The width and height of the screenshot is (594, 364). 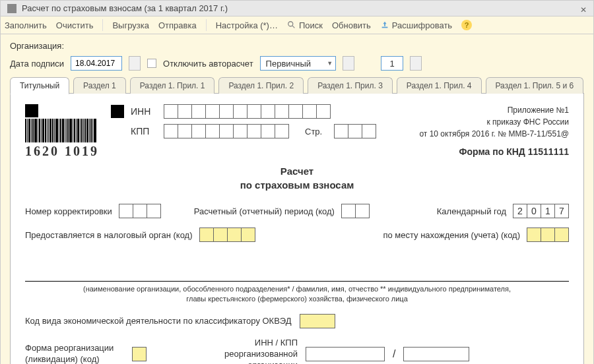 I want to click on sign-date-label: Дата подписи, so click(x=37, y=63).